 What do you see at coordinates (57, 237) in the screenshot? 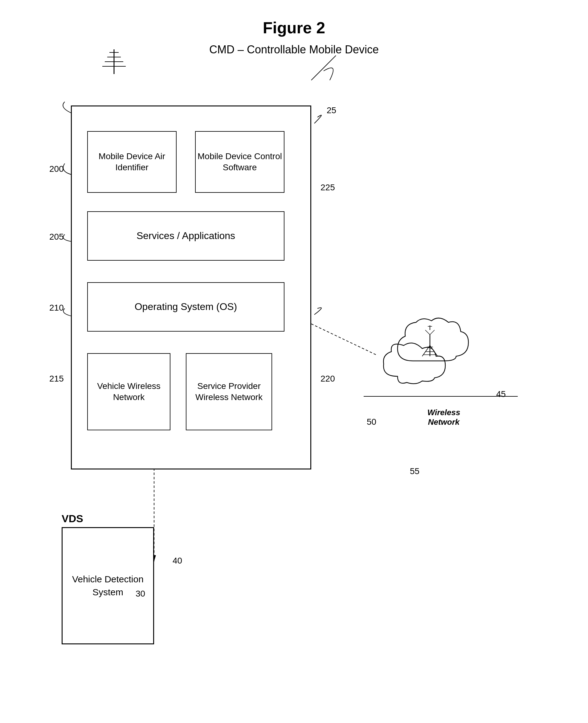
I see `ref-205: 205` at bounding box center [57, 237].